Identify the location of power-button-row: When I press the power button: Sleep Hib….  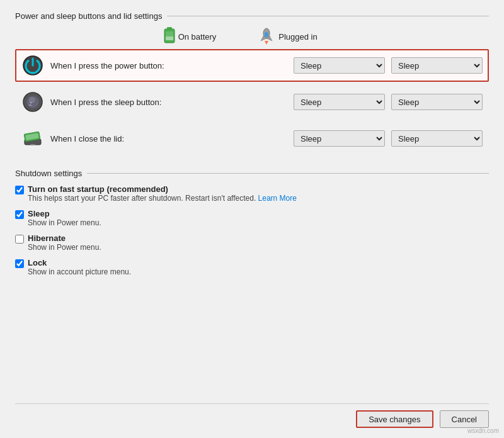
(252, 65).